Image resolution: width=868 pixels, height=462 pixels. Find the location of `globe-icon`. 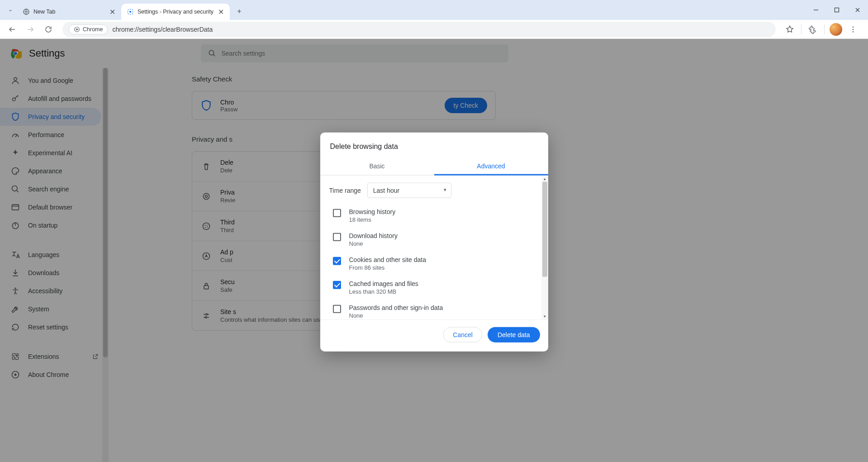

globe-icon is located at coordinates (26, 12).